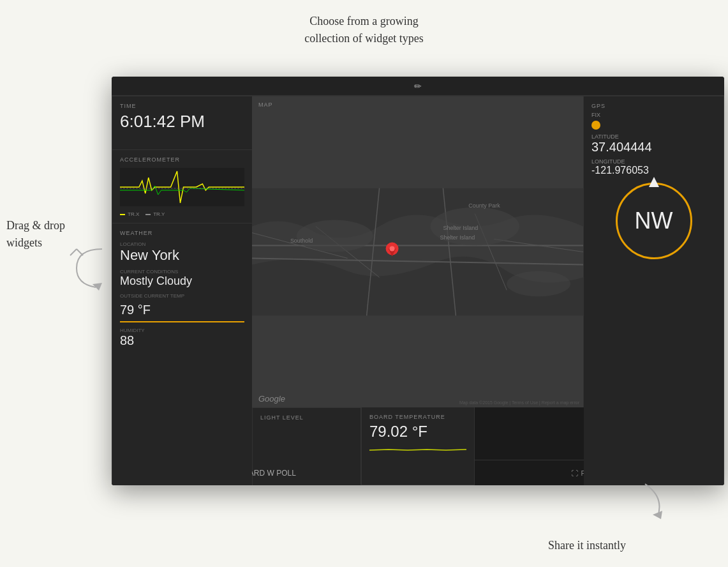 This screenshot has width=728, height=567. Describe the element at coordinates (36, 234) in the screenshot. I see `annotation-left: Drag & drop widgets` at that location.